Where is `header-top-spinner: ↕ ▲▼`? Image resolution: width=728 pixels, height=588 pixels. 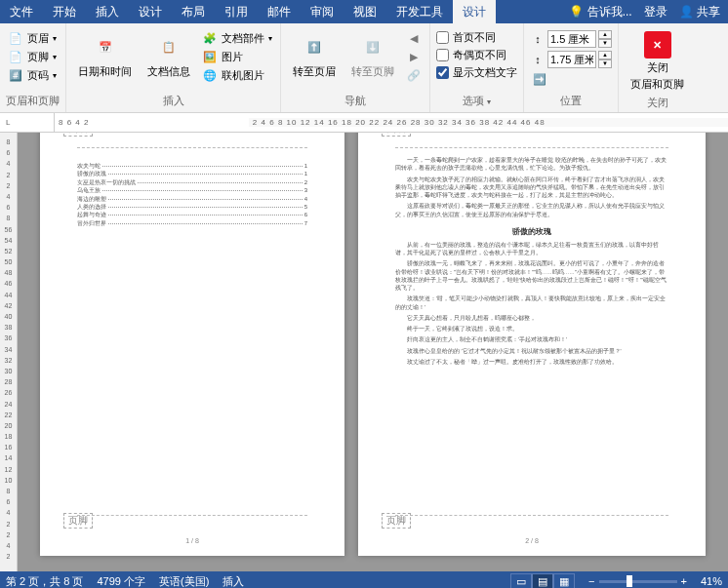
header-top-spinner: ↕ ▲▼ is located at coordinates (571, 39).